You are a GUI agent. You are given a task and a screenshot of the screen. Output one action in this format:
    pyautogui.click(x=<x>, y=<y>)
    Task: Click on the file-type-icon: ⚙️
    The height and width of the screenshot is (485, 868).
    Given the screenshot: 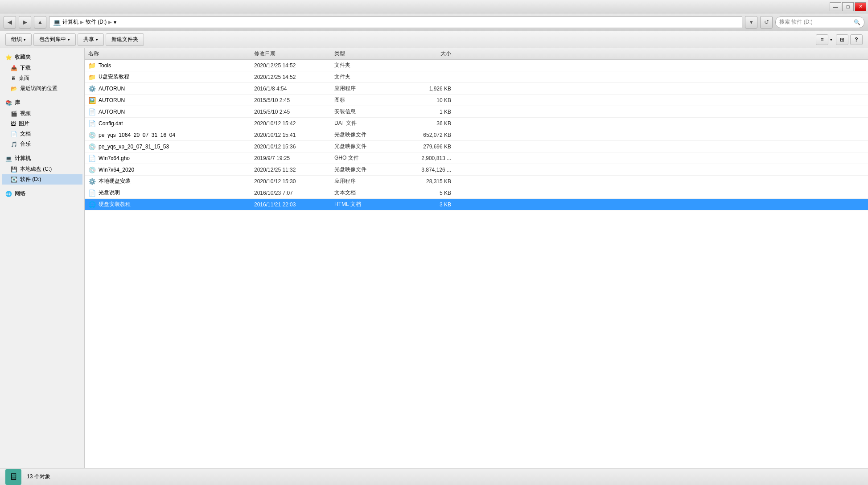 What is the action you would take?
    pyautogui.click(x=92, y=181)
    